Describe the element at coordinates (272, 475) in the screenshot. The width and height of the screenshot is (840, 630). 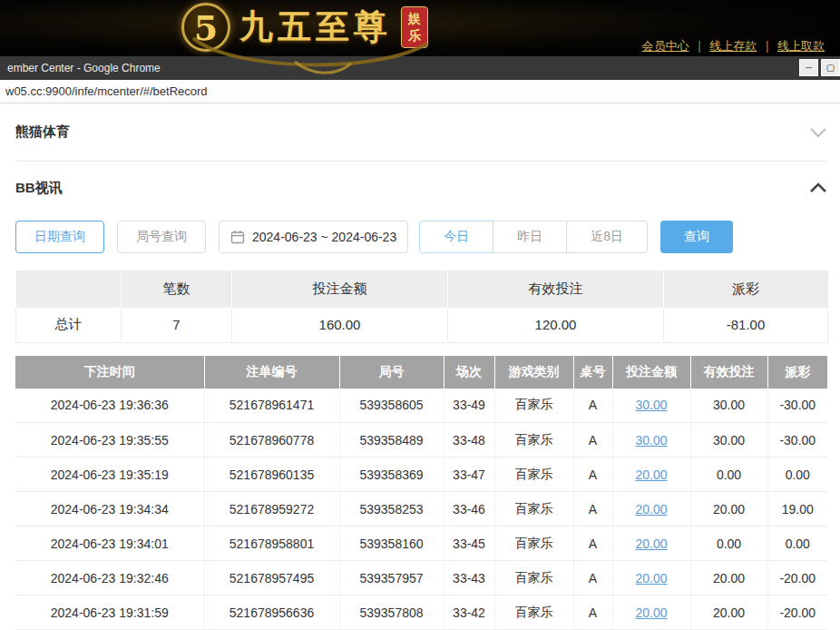
I see `cell-bet-id: 521678960135` at that location.